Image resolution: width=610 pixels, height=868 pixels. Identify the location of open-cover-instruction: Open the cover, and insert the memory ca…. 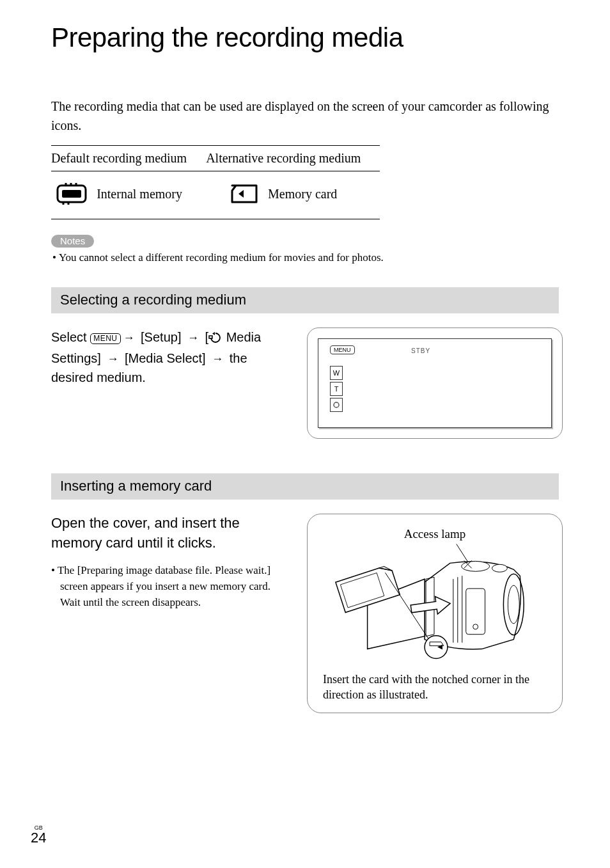
(166, 533).